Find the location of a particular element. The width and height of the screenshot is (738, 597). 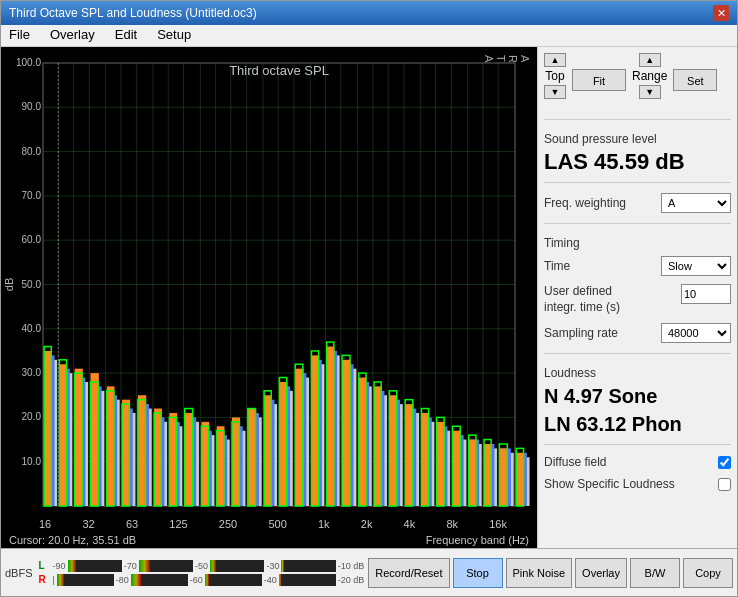

chart-info-row: Cursor: 20.0 Hz, 35.51 dB Frequency band… is located at coordinates (269, 540).